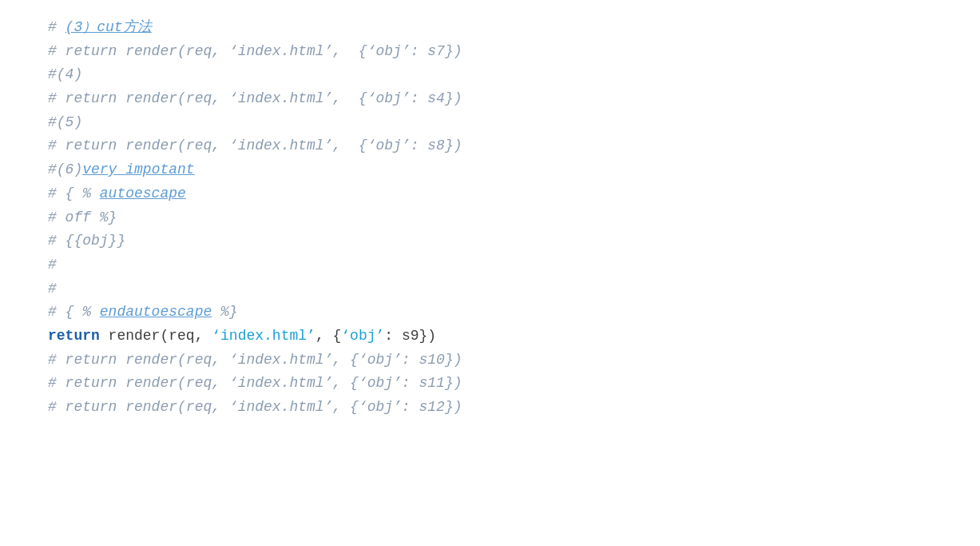  Describe the element at coordinates (490, 75) in the screenshot. I see `code-line-3: #(4)` at that location.